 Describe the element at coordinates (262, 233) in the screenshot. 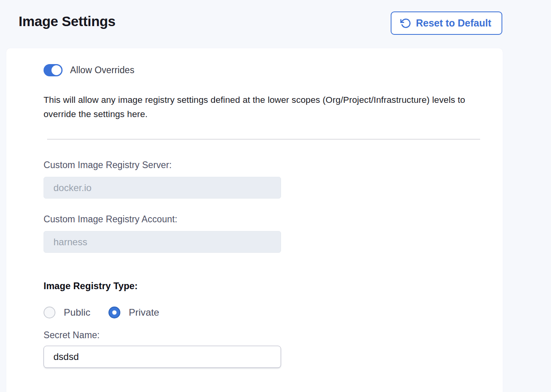

I see `registry-account-field: Custom Image Registry Account:` at that location.